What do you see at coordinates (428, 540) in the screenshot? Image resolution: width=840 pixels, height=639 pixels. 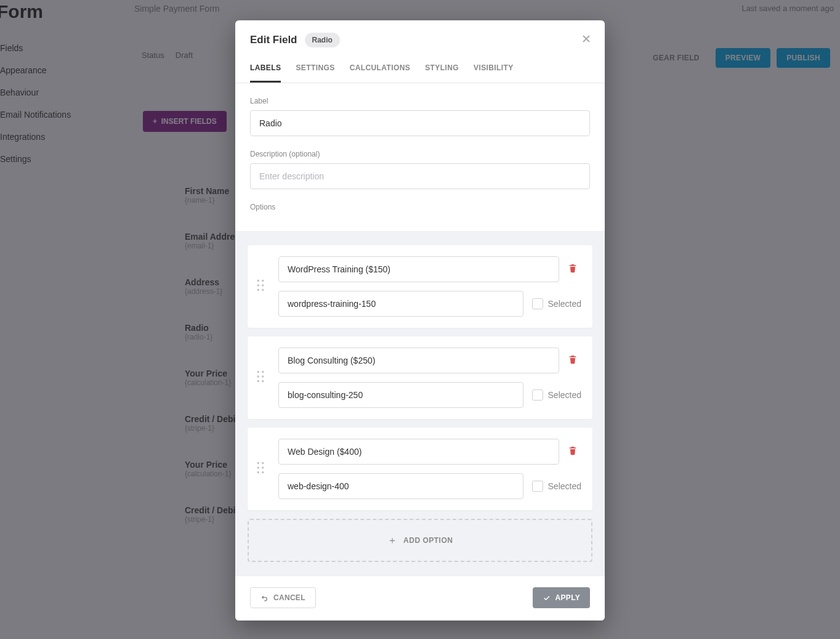 I see `add-option-label: ADD OPTION` at bounding box center [428, 540].